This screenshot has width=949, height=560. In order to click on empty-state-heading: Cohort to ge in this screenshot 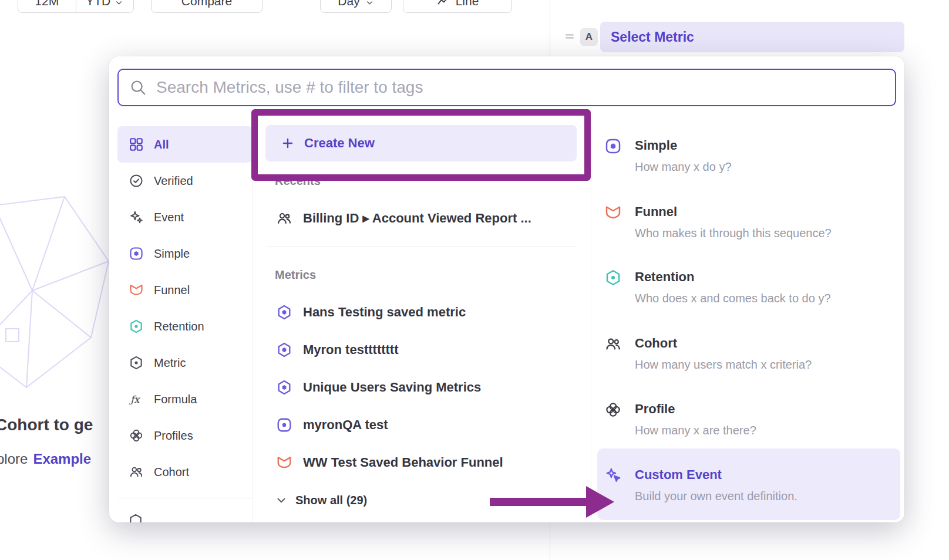, I will do `click(46, 425)`.